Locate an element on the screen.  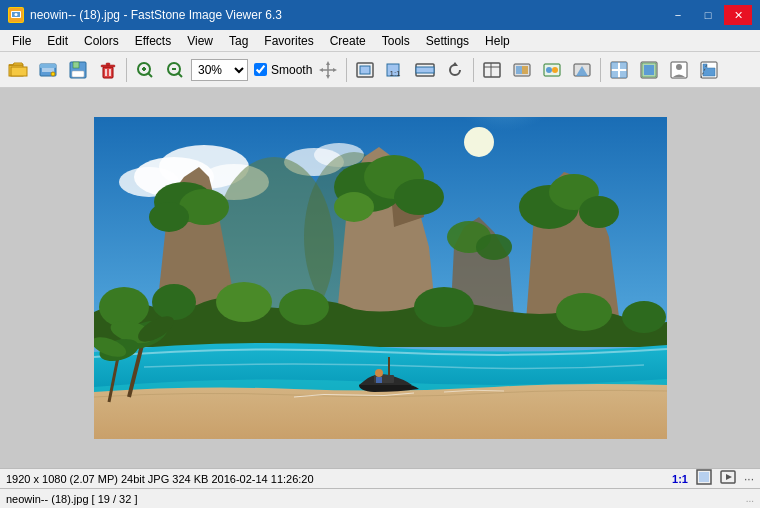
smooth-label: Smooth is located at coordinates (292, 70).